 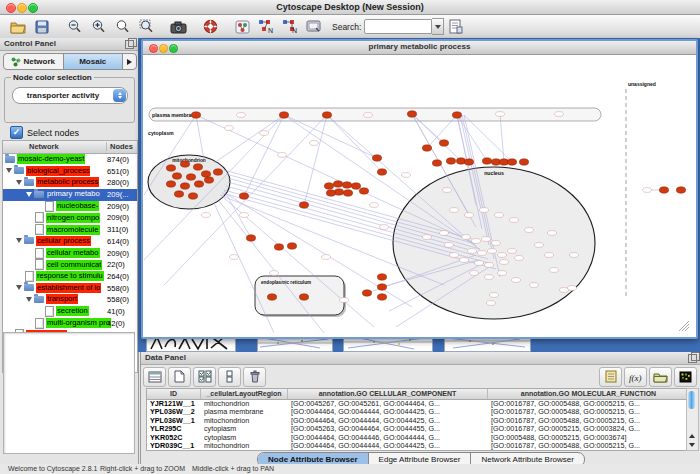 I want to click on column-header: annotation.GO MOLECULAR_FUNCTION, so click(x=589, y=394).